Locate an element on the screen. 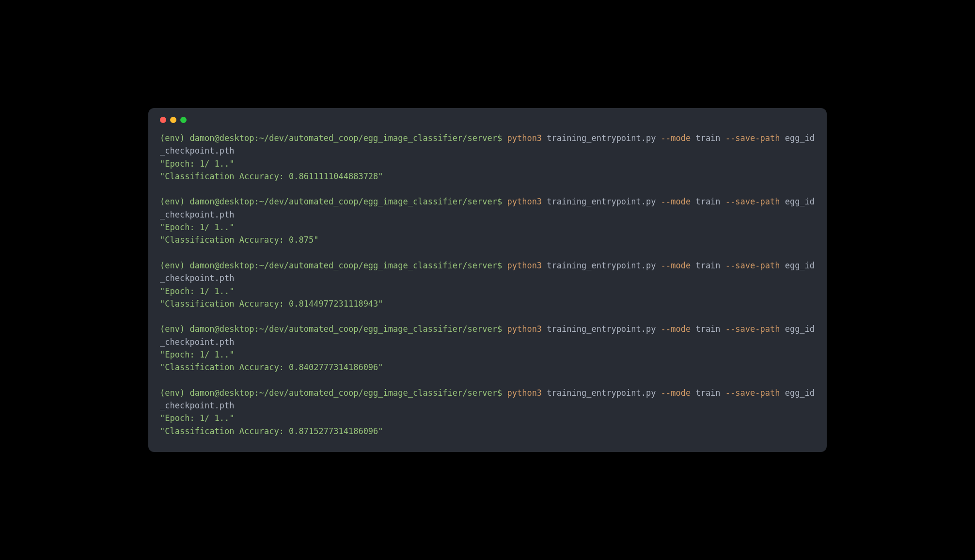 The height and width of the screenshot is (560, 975). maximize-icon is located at coordinates (183, 120).